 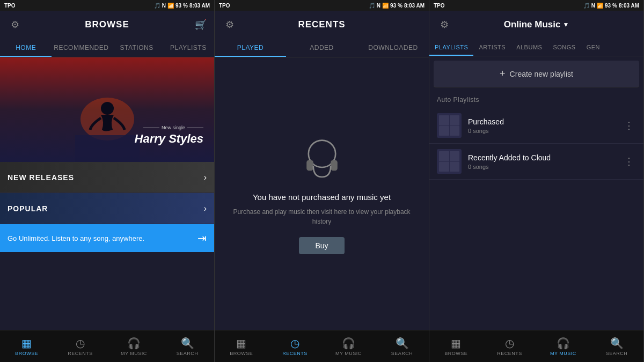 I want to click on search-nav-icon-3: 🔍, so click(x=617, y=343).